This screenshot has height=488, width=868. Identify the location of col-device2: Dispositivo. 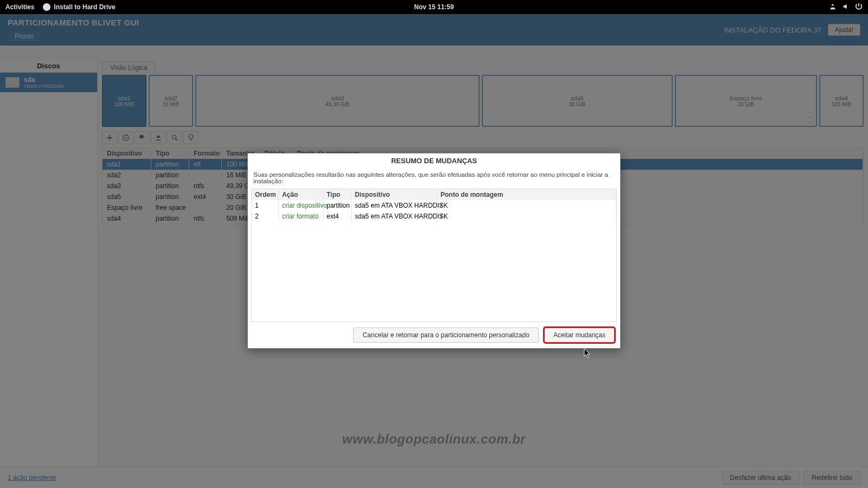
(394, 195).